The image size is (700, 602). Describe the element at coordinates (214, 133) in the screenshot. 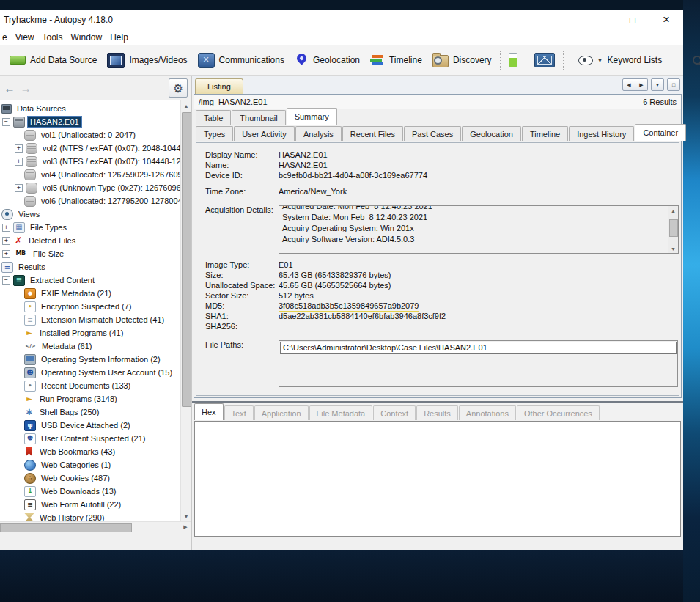

I see `tab-types: Types` at that location.